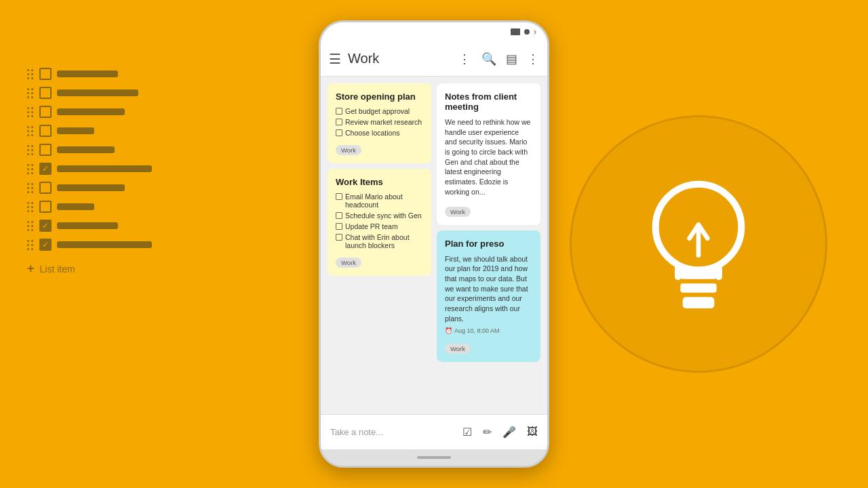 The height and width of the screenshot is (488, 868). Describe the element at coordinates (380, 182) in the screenshot. I see `note2-title: Work Items` at that location.